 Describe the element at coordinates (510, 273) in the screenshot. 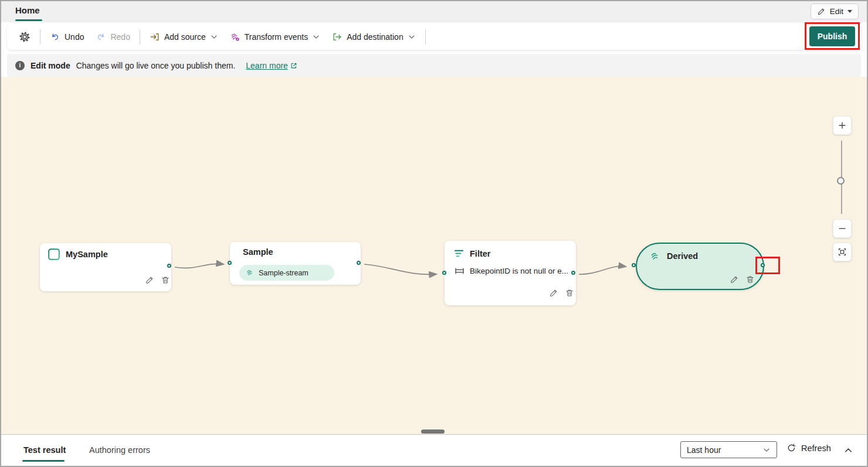

I see `node-filter: Filter BikepointID is not null or e...` at that location.